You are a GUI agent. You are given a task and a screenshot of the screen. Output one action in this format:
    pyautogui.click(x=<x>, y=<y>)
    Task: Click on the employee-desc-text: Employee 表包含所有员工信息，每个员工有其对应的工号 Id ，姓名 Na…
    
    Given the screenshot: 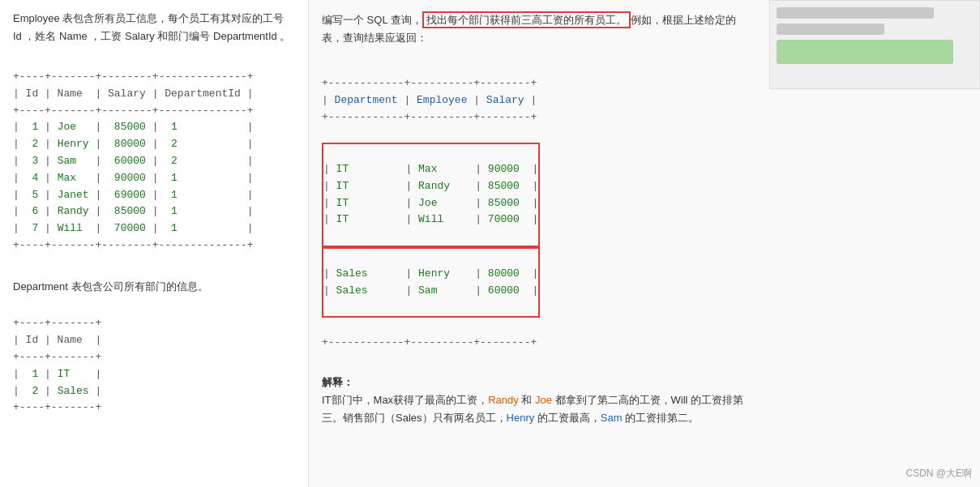 What is the action you would take?
    pyautogui.click(x=152, y=28)
    